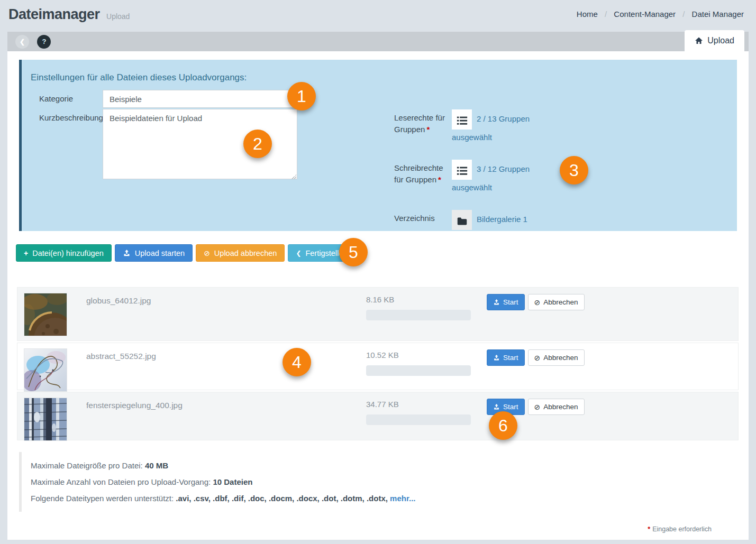  Describe the element at coordinates (380, 299) in the screenshot. I see `file-size: 8.16 KB` at that location.